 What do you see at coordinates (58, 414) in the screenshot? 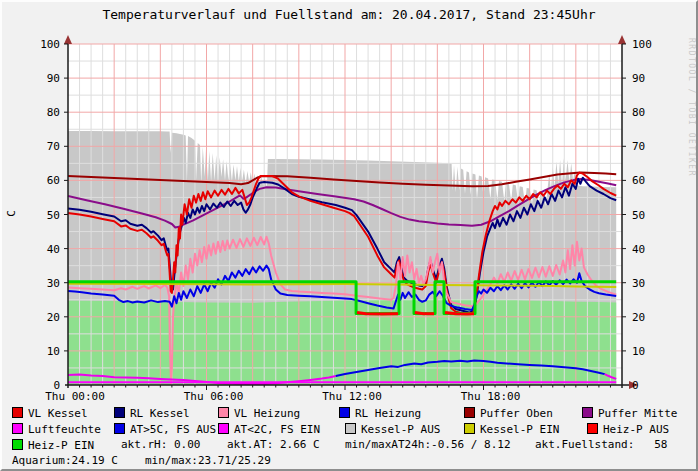
I see `legend-label: VL Kessel` at bounding box center [58, 414].